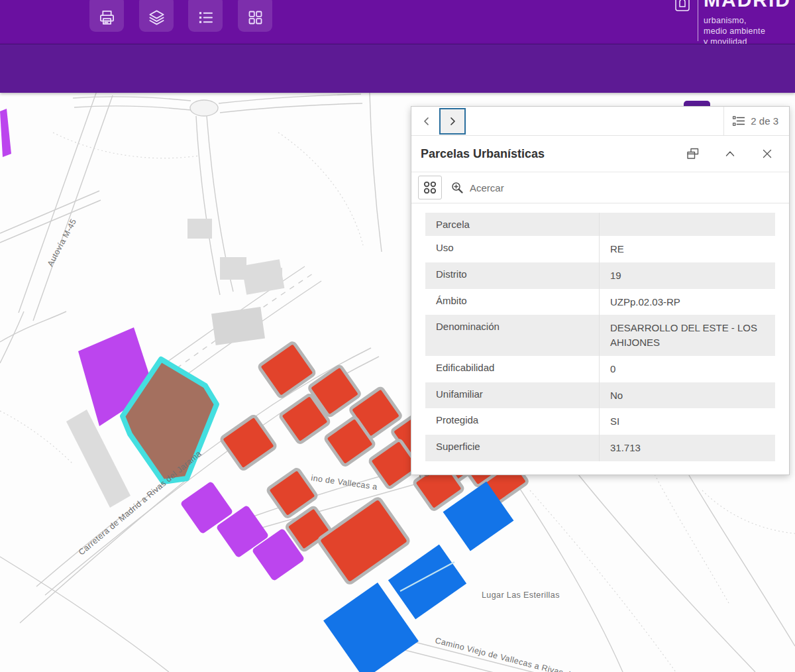 This screenshot has width=795, height=672. Describe the element at coordinates (693, 154) in the screenshot. I see `dock-popup-button` at that location.